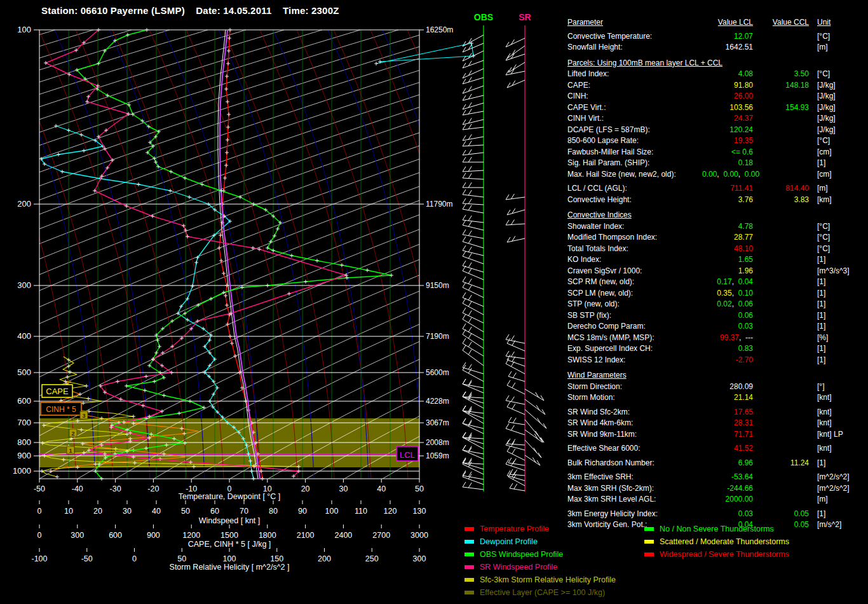 The image size is (868, 604). Describe the element at coordinates (724, 554) in the screenshot. I see `legend-label: Widespread / Severe Thunderstorms` at that location.